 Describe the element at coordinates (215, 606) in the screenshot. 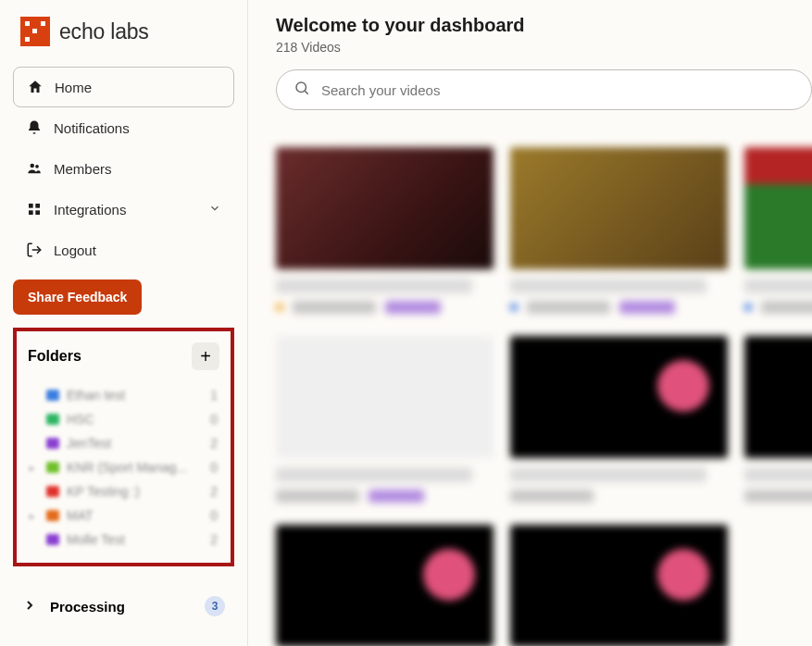

I see `processing-count-badge: 3` at that location.